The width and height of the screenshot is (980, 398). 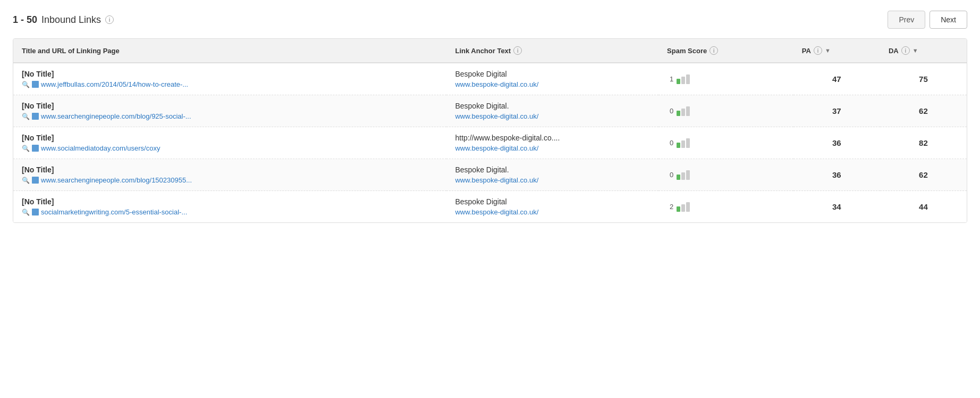 What do you see at coordinates (714, 51) in the screenshot?
I see `spam-info-icon: i` at bounding box center [714, 51].